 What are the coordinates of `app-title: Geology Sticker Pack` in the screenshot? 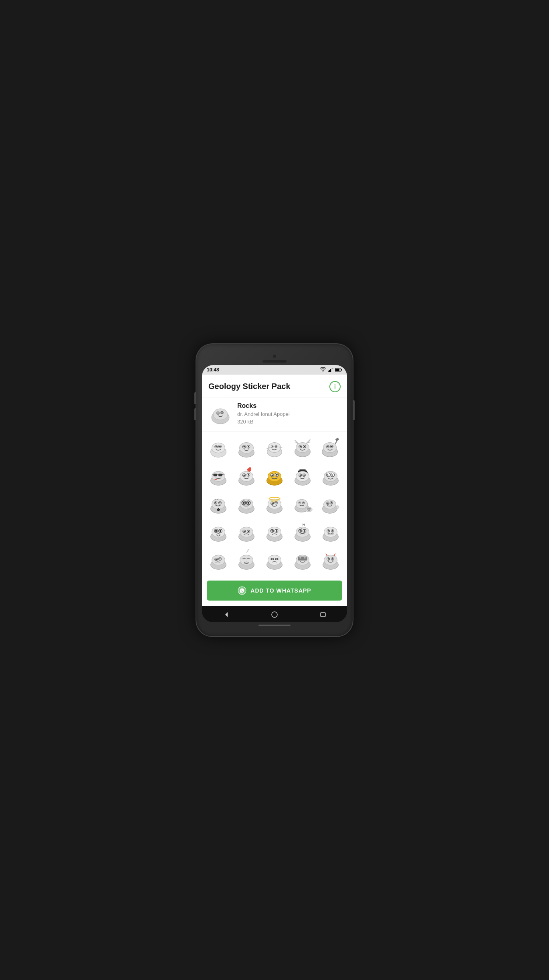 It's located at (249, 386).